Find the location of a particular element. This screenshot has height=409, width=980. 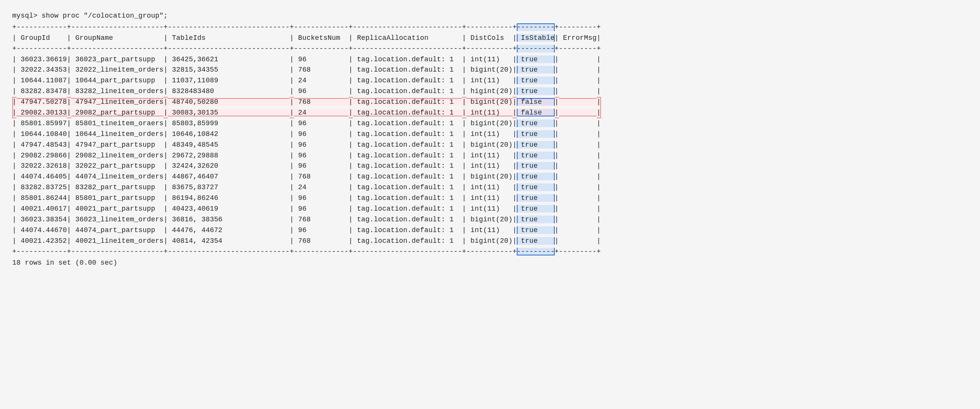

cell-groupid: 10644.10840 is located at coordinates (42, 134).